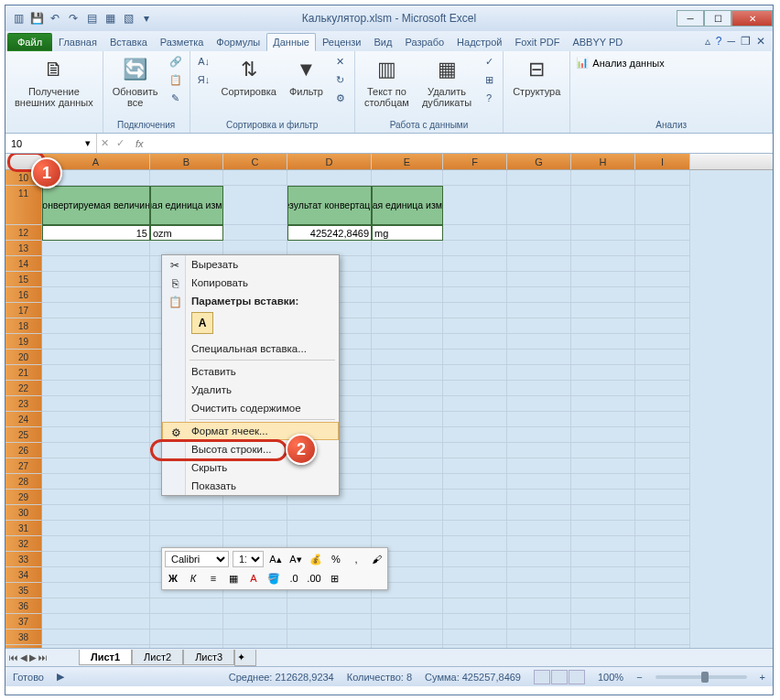  Describe the element at coordinates (24, 388) in the screenshot. I see `row-header: 22` at that location.